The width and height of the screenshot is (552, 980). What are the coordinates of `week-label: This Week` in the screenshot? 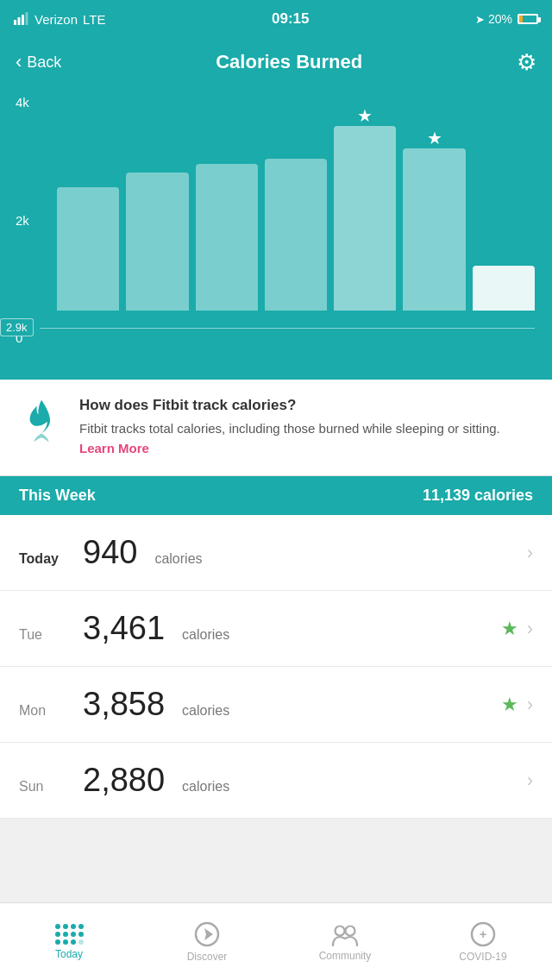 It's located at (57, 495).